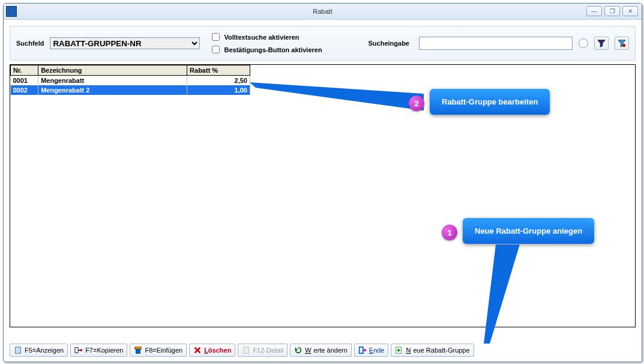  I want to click on paste-icon, so click(138, 350).